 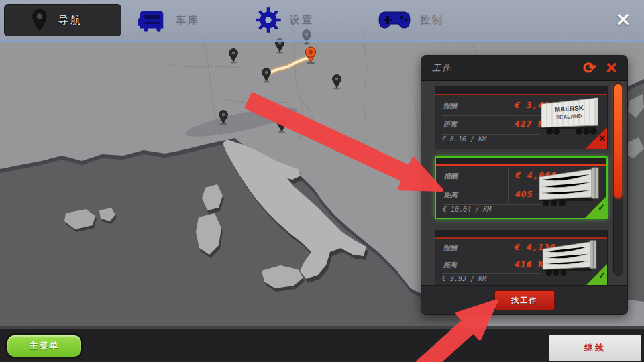 I want to click on truck-icon, so click(x=152, y=20).